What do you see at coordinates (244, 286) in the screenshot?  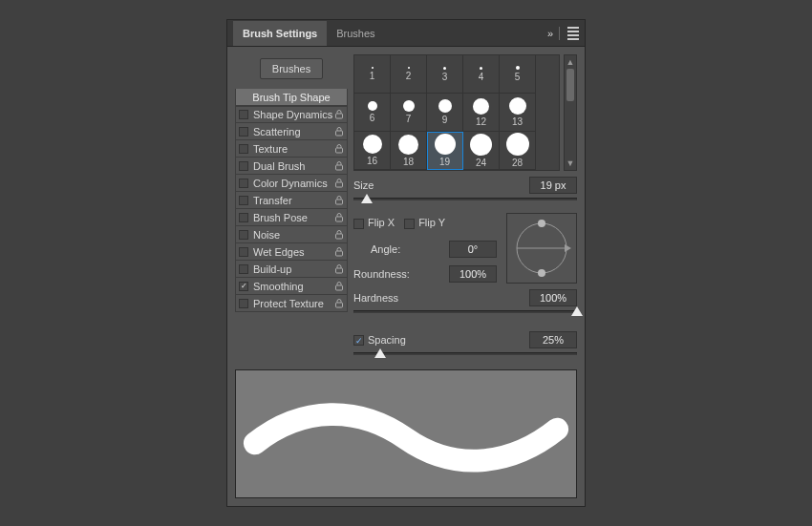 I see `setting-checkbox: ✓` at bounding box center [244, 286].